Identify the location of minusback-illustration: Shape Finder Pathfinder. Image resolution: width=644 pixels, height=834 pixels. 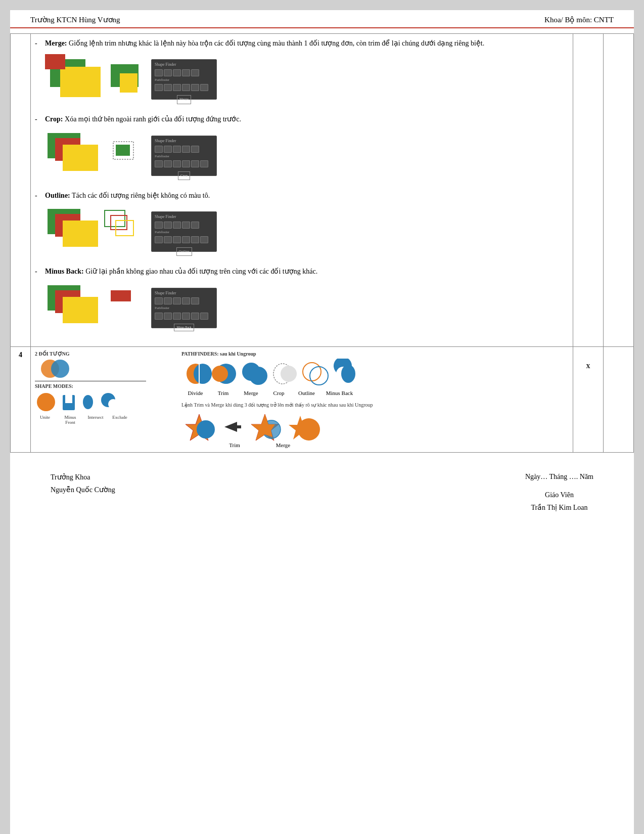
(307, 308).